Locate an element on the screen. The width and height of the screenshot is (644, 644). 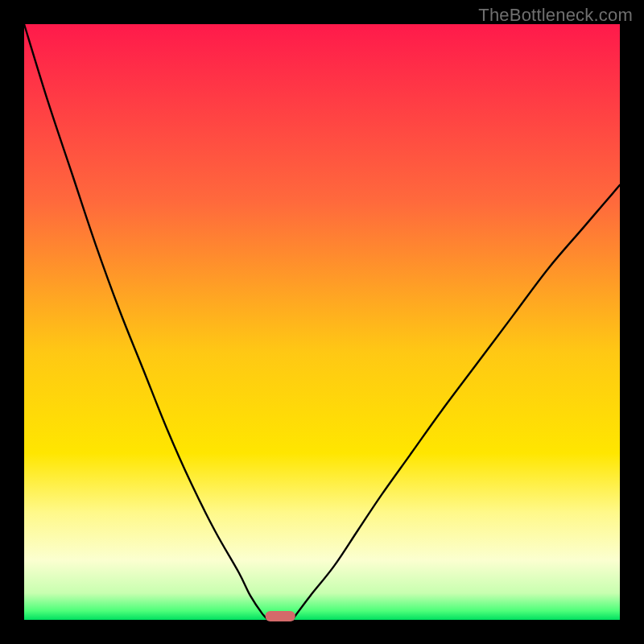
bottleneck-marker is located at coordinates (280, 617).